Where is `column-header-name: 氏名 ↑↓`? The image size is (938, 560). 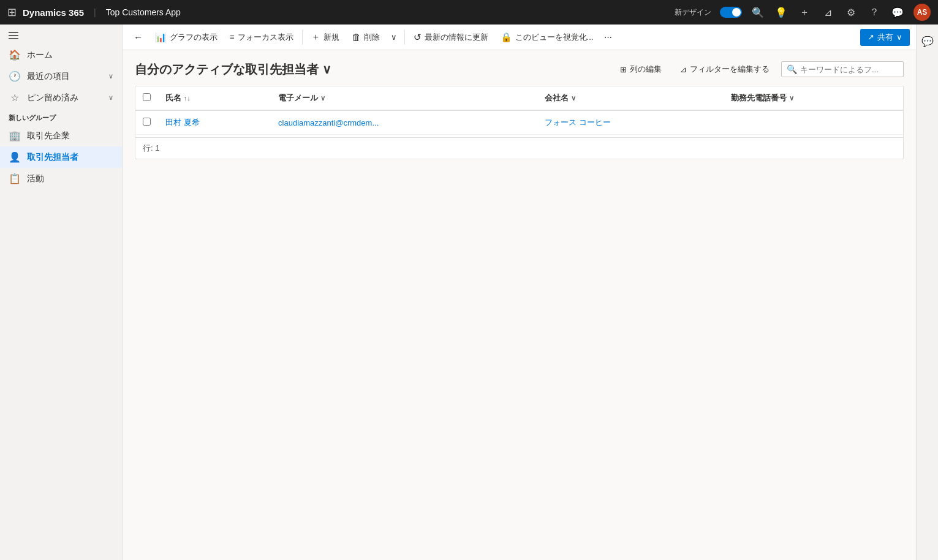
column-header-name: 氏名 ↑↓ is located at coordinates (214, 98).